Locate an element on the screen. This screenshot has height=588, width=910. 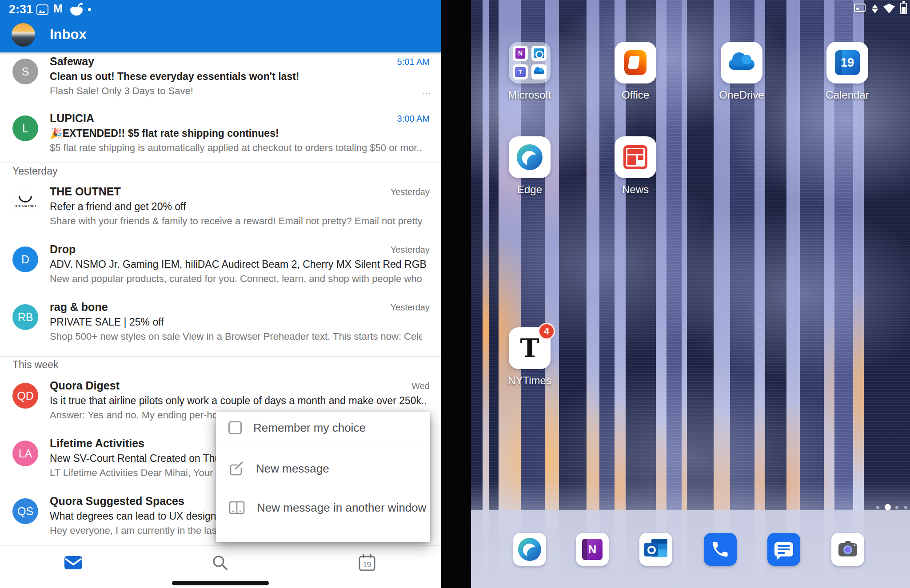
tab-calendar: 19 is located at coordinates (367, 563).